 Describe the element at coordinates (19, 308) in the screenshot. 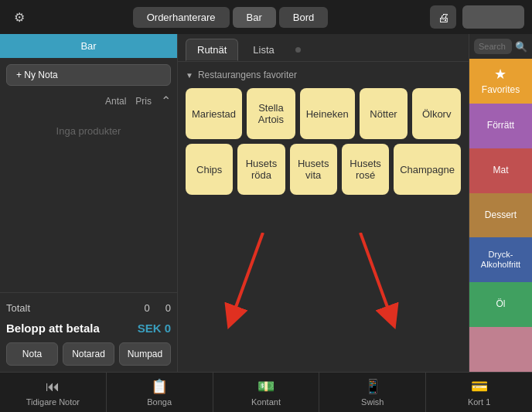

I see `total-label: Totalt` at that location.